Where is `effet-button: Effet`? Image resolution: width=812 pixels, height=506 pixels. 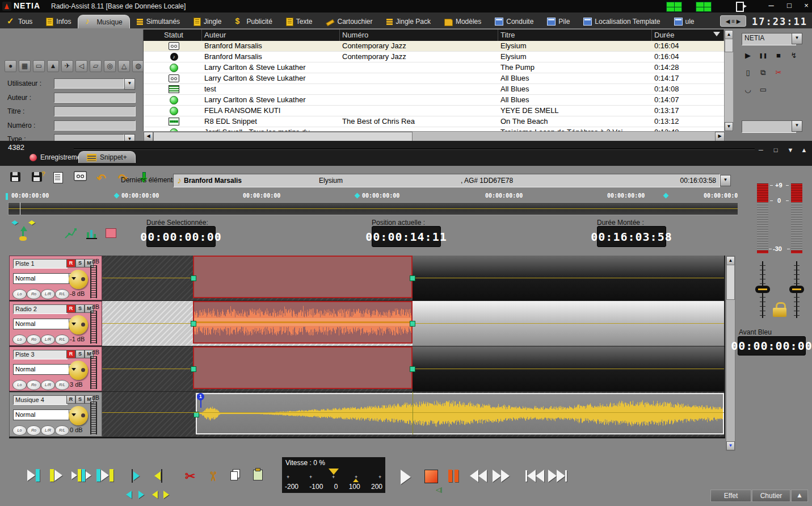
effet-button: Effet is located at coordinates (731, 496).